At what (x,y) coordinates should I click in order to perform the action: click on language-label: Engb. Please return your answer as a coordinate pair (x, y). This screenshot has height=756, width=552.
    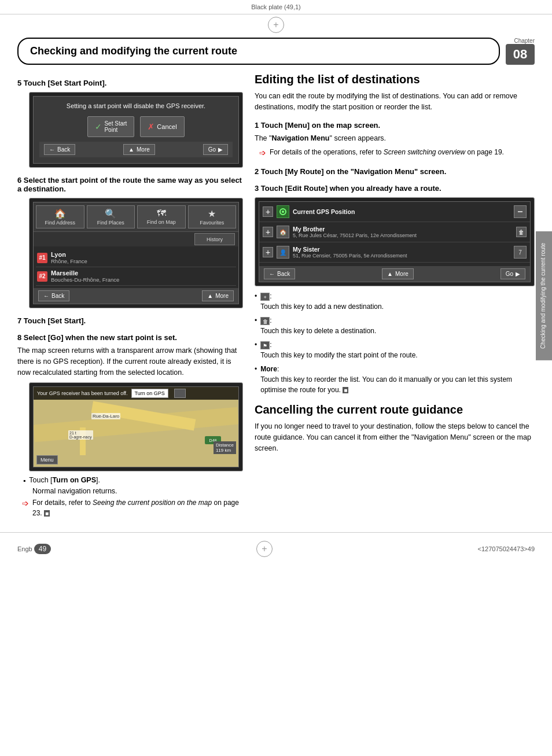
    Looking at the image, I should click on (25, 549).